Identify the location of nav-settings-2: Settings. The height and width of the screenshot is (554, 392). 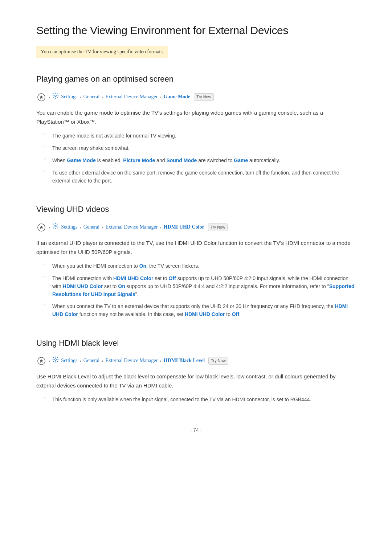
(69, 227).